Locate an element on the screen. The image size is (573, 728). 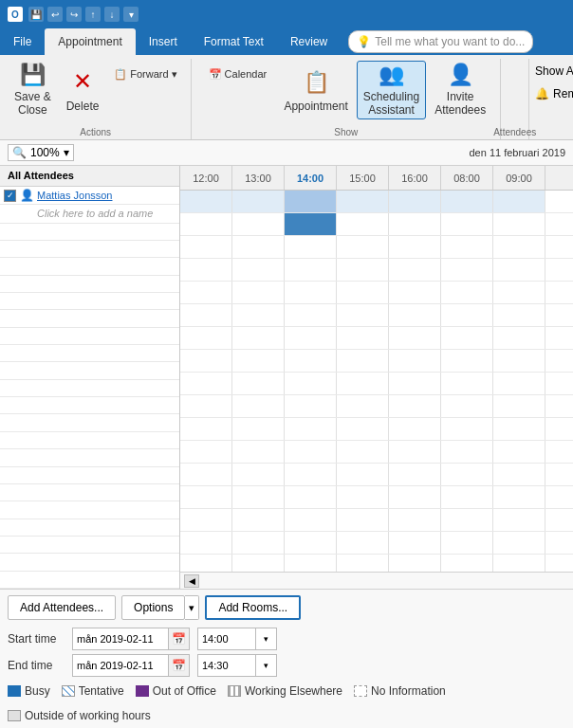
down-btn: ↓ is located at coordinates (112, 14).